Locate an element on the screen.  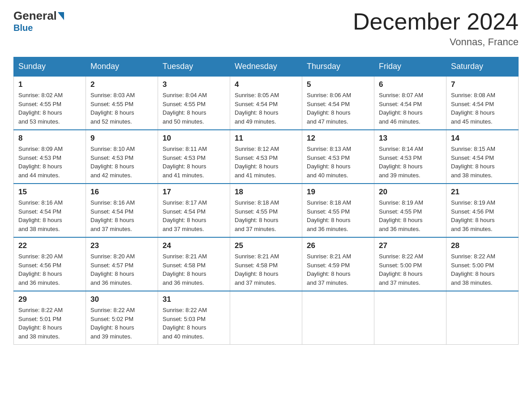
table-row: 23 Sunrise: 8:20 AM Sunset: 4:57 PM Dayl… is located at coordinates (122, 264).